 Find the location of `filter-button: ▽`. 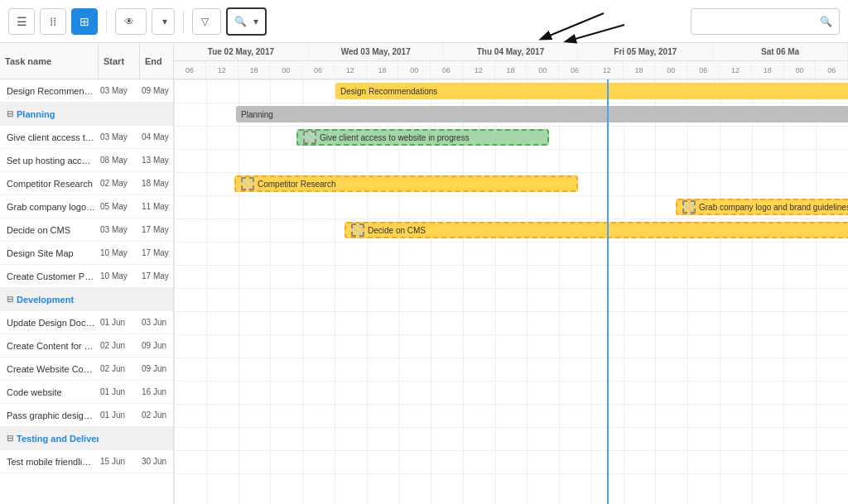

filter-button: ▽ is located at coordinates (207, 22).